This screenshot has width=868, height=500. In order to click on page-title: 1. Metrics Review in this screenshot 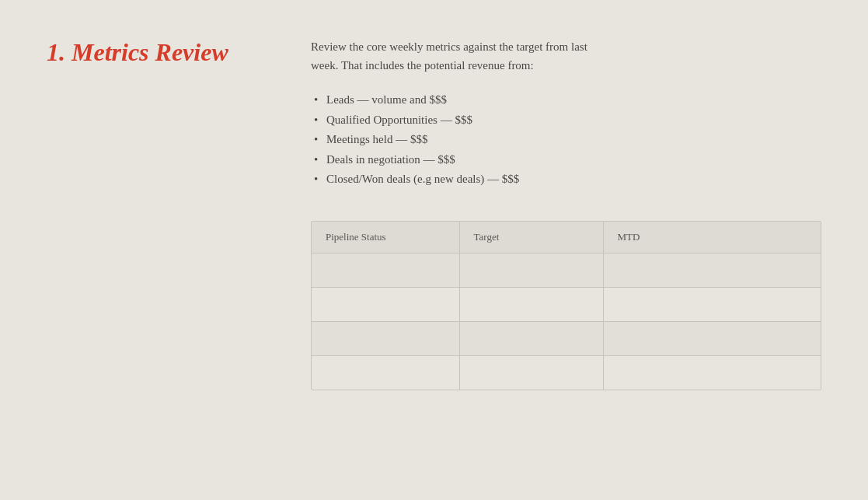, I will do `click(155, 52)`.